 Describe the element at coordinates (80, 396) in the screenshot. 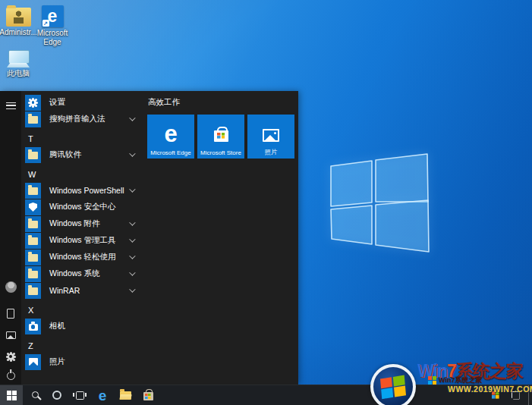

I see `task-view-icon` at that location.